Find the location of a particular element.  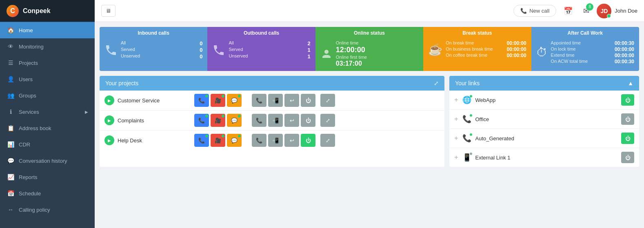

links-title: Your links is located at coordinates (467, 83).